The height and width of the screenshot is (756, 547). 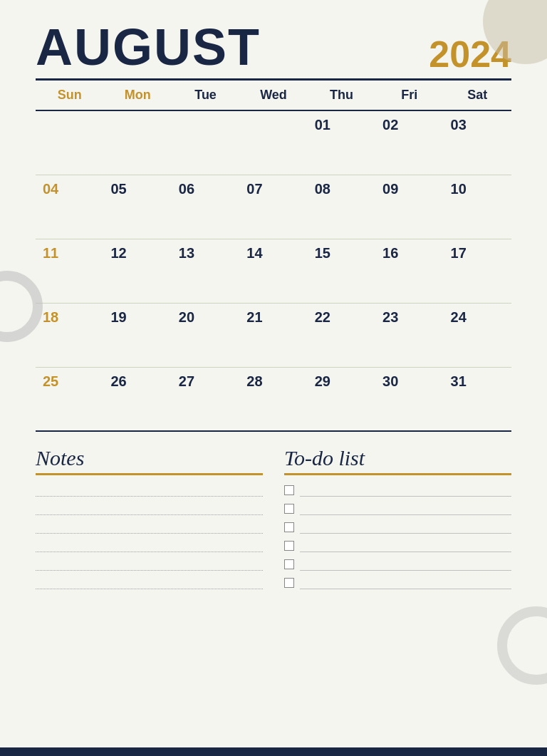 I want to click on calendar-day: 02, so click(x=409, y=143).